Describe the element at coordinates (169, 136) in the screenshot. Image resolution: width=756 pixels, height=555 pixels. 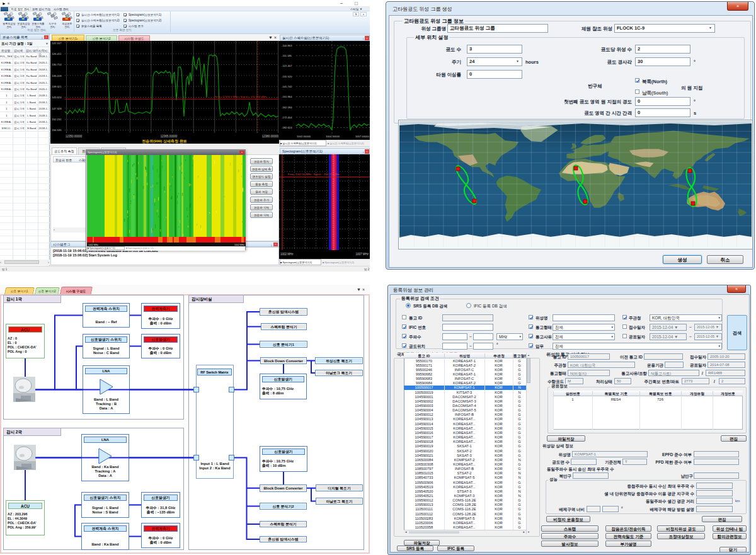
I see `svg-text: 12365.00000` at that location.